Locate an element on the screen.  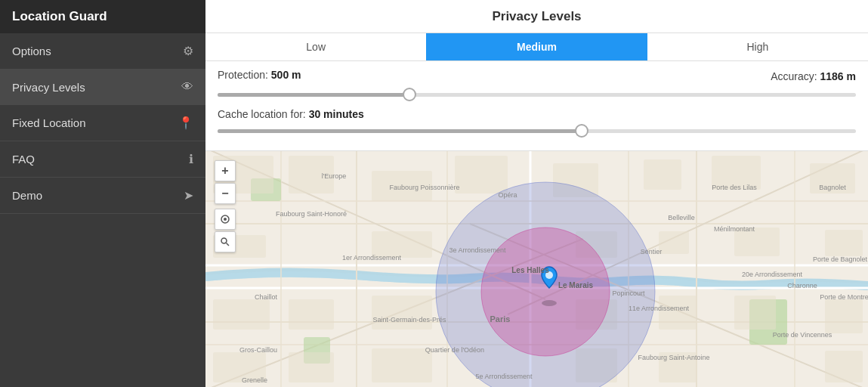
map-controls: + − is located at coordinates (225, 206).